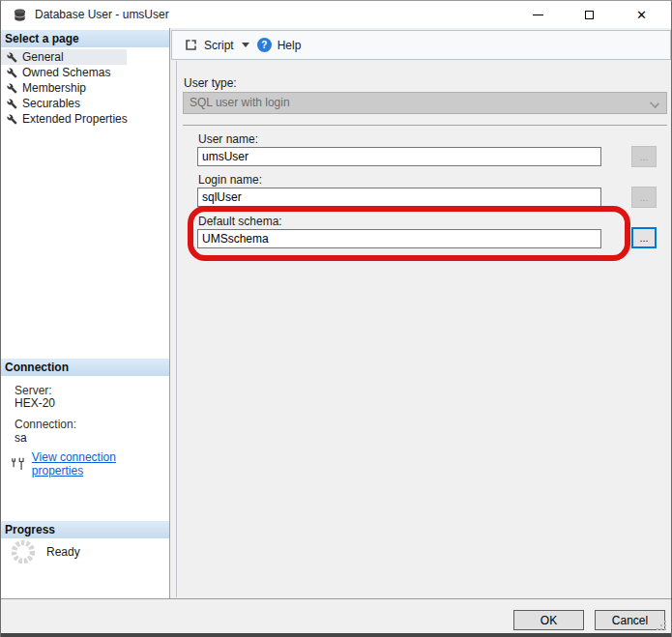 This screenshot has width=672, height=637. Describe the element at coordinates (85, 72) in the screenshot. I see `sidebar-item-owned-schemas: Owned Schemas` at that location.